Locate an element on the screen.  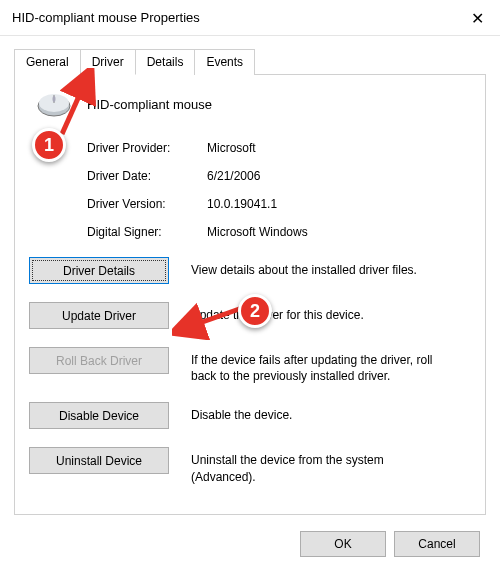
disable-device-desc: Disable the device. is located at coordinates (242, 412).